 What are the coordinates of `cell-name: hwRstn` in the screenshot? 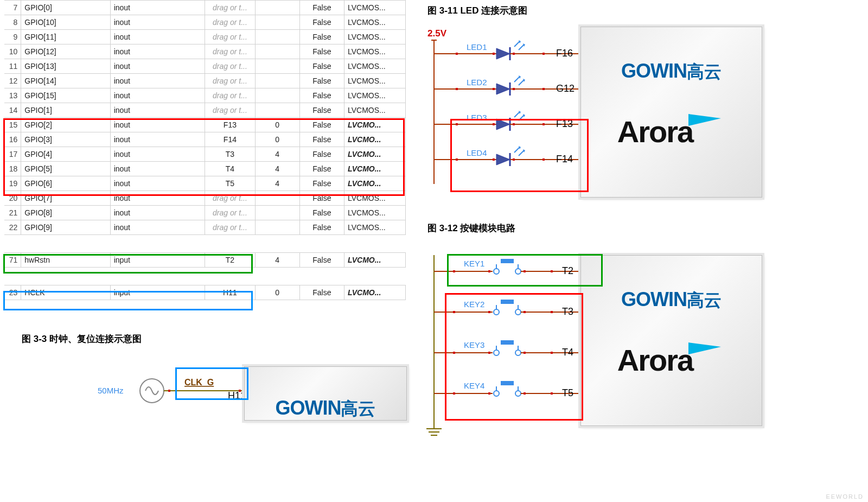 It's located at (66, 260).